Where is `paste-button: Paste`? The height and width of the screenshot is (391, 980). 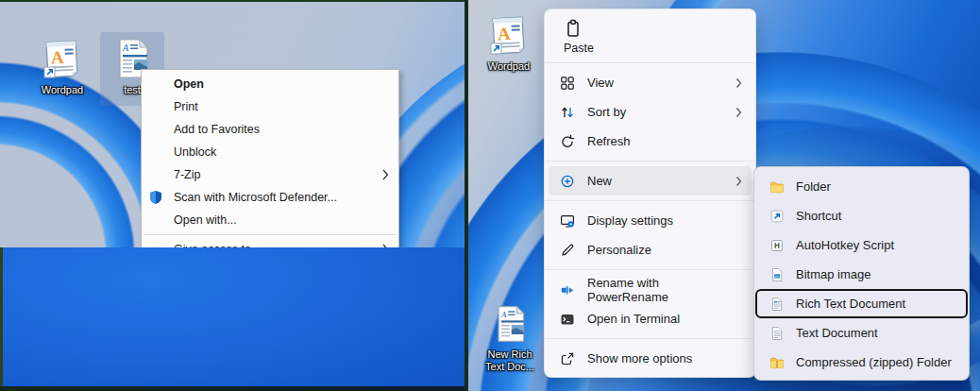 paste-button: Paste is located at coordinates (650, 36).